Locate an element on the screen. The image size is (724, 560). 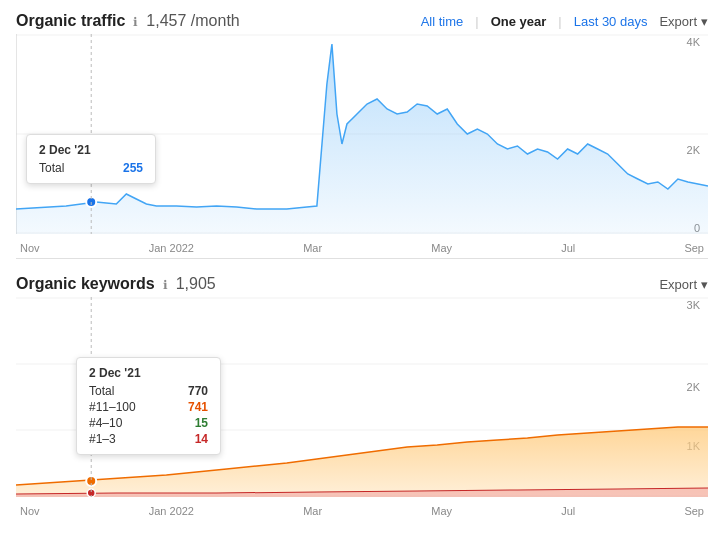
keywords-export-btn: Export ▾ is located at coordinates (684, 284).